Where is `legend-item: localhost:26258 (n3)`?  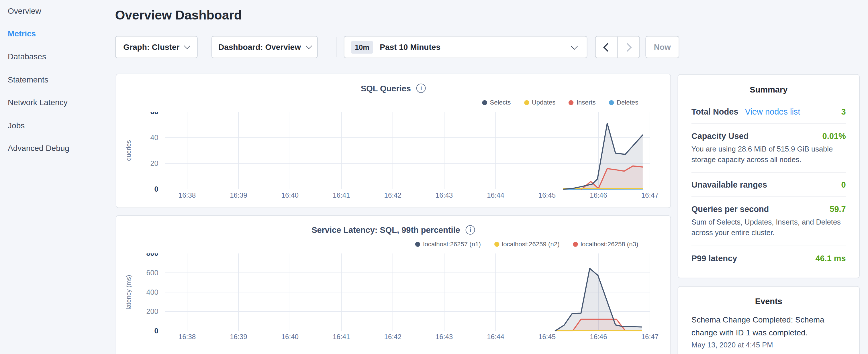
legend-item: localhost:26258 (n3) is located at coordinates (606, 244).